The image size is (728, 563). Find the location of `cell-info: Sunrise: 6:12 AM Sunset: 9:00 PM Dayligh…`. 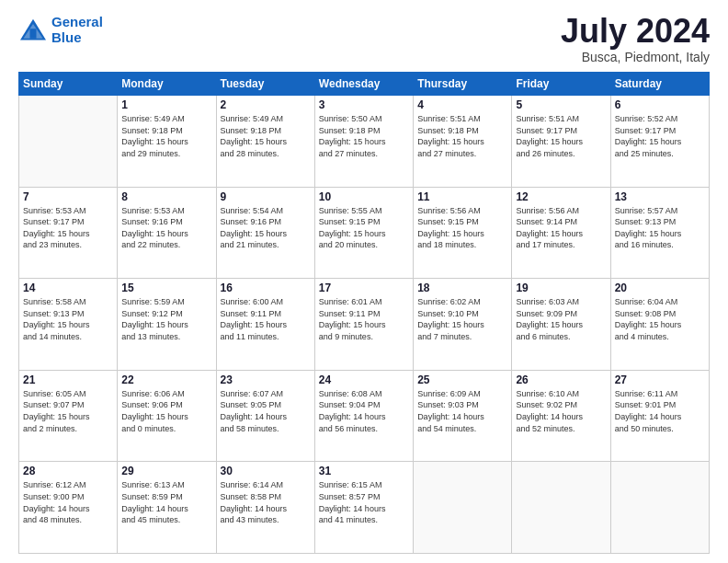

cell-info: Sunrise: 6:12 AM Sunset: 9:00 PM Dayligh… is located at coordinates (68, 502).